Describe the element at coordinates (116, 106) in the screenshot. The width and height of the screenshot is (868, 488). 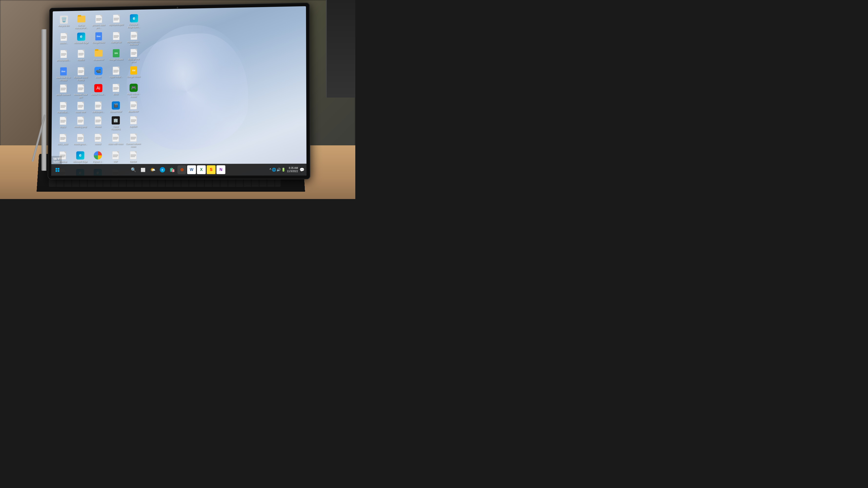
I see `icon-image-screentogif: 🎬` at that location.